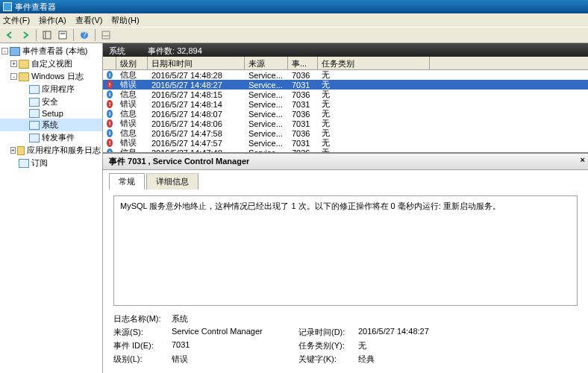 Image resolution: width=588 pixels, height=373 pixels. I want to click on forward-button, so click(25, 35).